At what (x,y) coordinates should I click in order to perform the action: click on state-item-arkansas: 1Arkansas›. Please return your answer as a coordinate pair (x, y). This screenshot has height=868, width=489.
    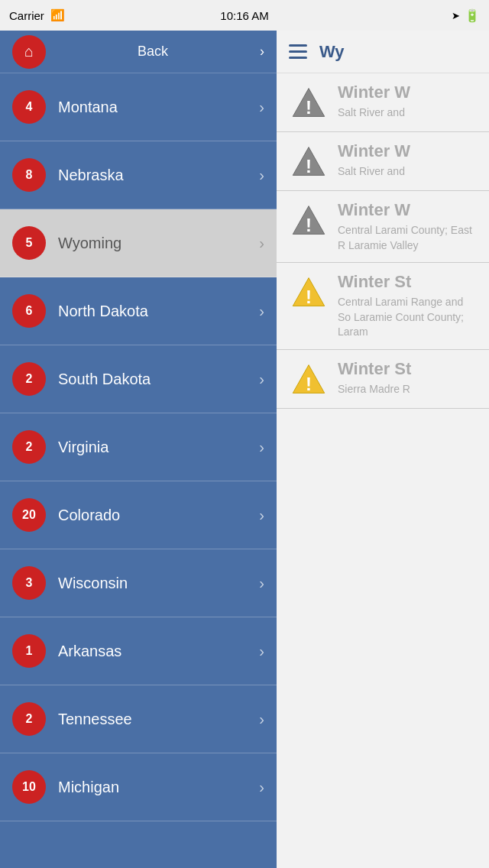
    Looking at the image, I should click on (138, 651).